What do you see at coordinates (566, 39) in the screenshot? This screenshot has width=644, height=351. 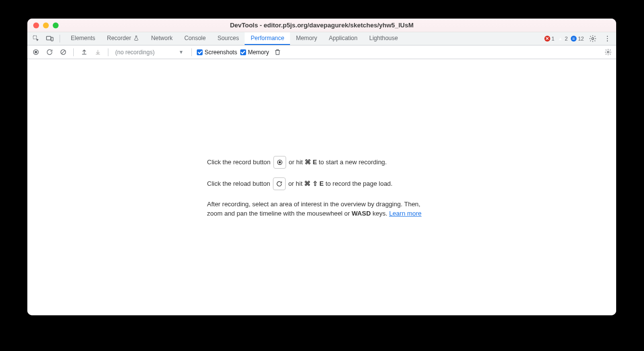 I see `warning-count: 2` at bounding box center [566, 39].